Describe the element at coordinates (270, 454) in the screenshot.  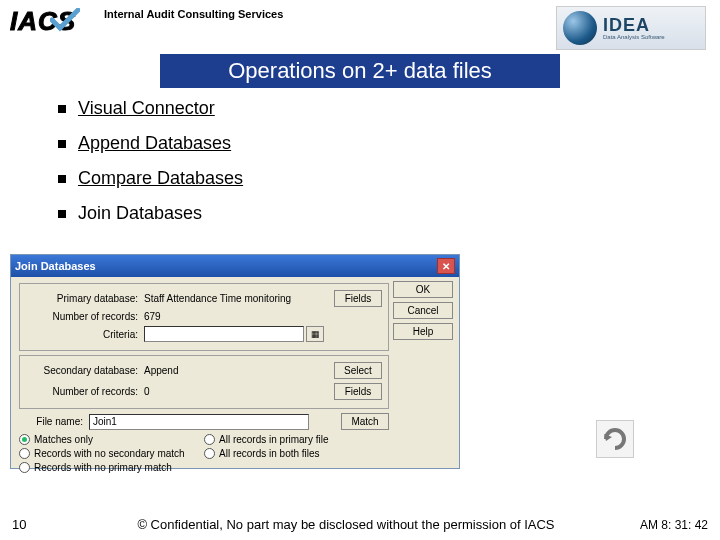
I see `radio-label: All records in both files` at that location.